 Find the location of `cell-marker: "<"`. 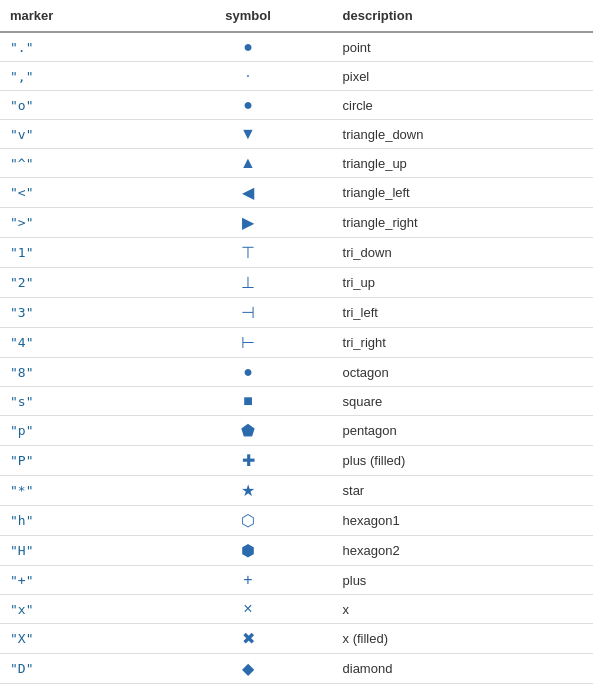

cell-marker: "<" is located at coordinates (82, 193).